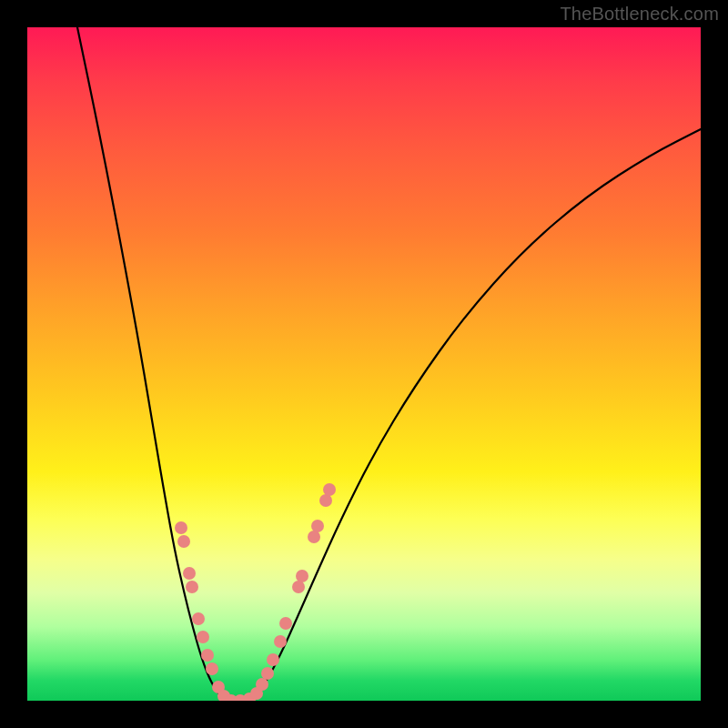 The height and width of the screenshot is (728, 728). What do you see at coordinates (255, 592) in the screenshot?
I see `marker-group` at bounding box center [255, 592].